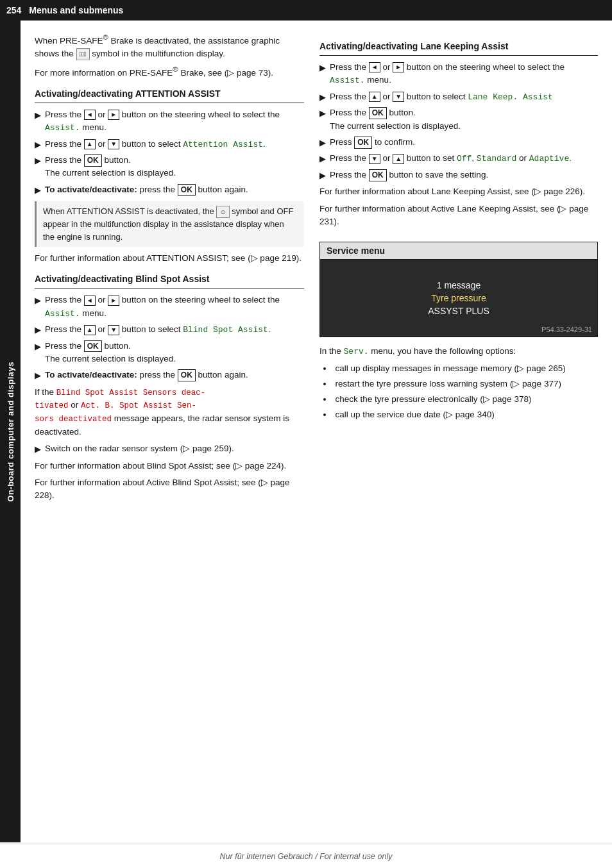 The width and height of the screenshot is (612, 868). What do you see at coordinates (459, 159) in the screenshot?
I see `step-item: ▶ Press the ▼ or ▲ button to set Off, St…` at bounding box center [459, 159].